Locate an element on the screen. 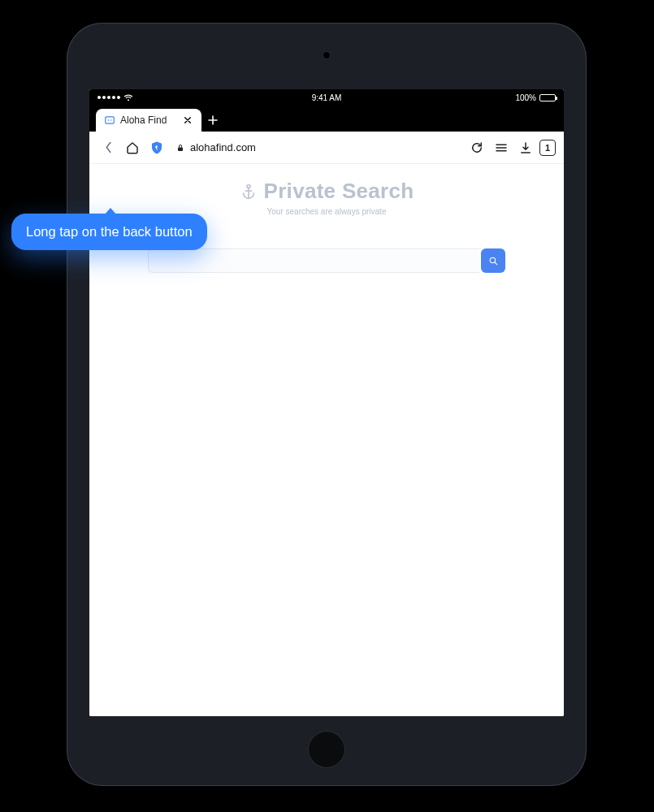  battery-icon is located at coordinates (548, 97).